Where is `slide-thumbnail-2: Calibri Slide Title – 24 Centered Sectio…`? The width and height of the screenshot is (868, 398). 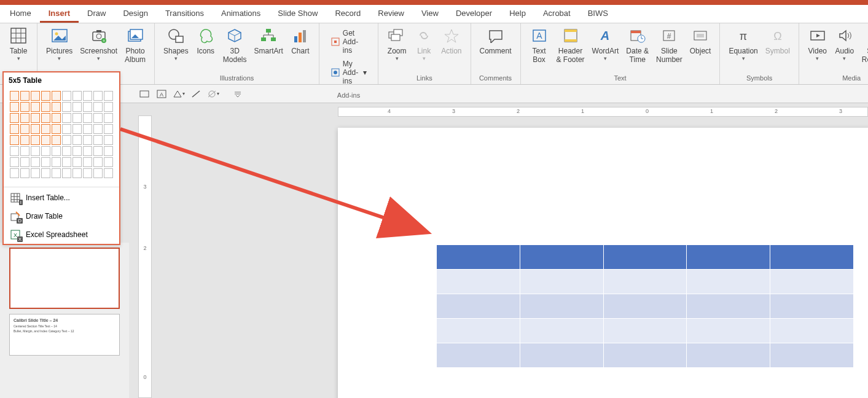 slide-thumbnail-2: Calibri Slide Title – 24 Centered Sectio… is located at coordinates (65, 335).